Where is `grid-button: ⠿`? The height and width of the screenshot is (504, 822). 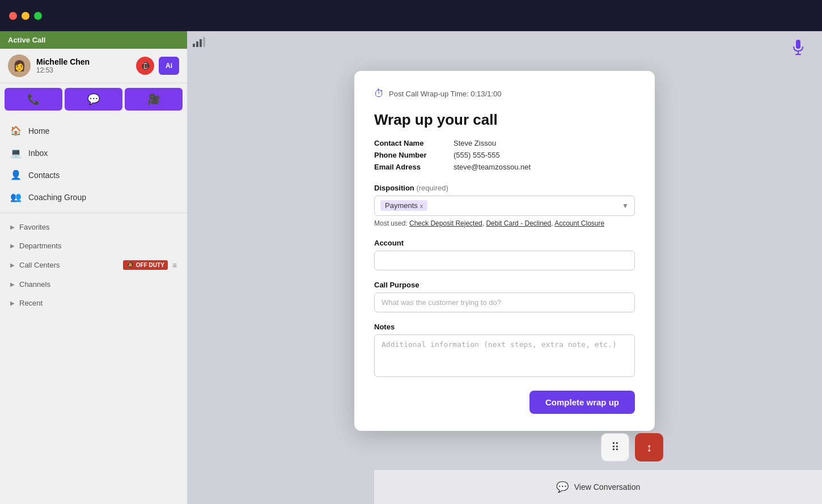 grid-button: ⠿ is located at coordinates (615, 447).